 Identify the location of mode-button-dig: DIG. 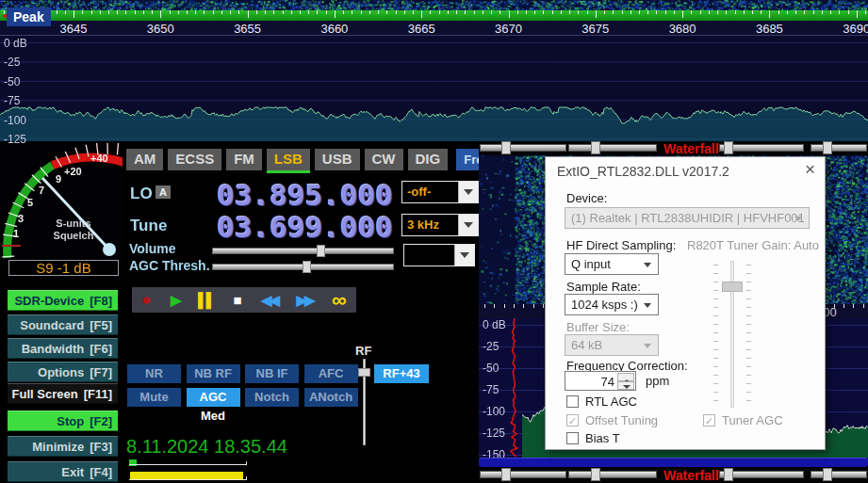
(428, 160).